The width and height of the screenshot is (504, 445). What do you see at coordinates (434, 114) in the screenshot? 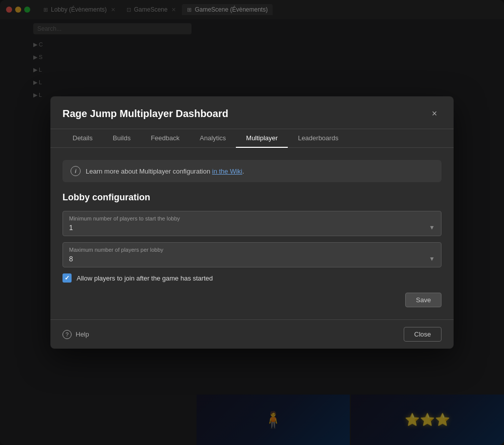
I see `modal-close-button: ×` at bounding box center [434, 114].